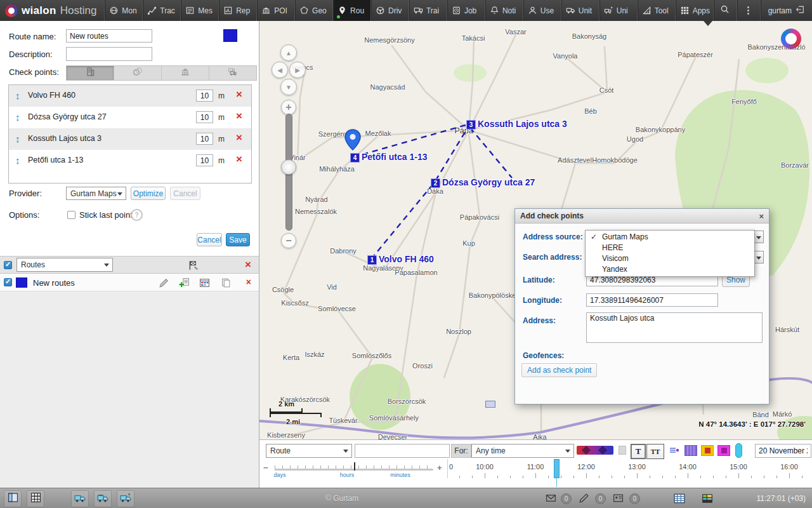 The image size is (812, 508). Describe the element at coordinates (372, 260) in the screenshot. I see `route-point-marker: 1` at that location.